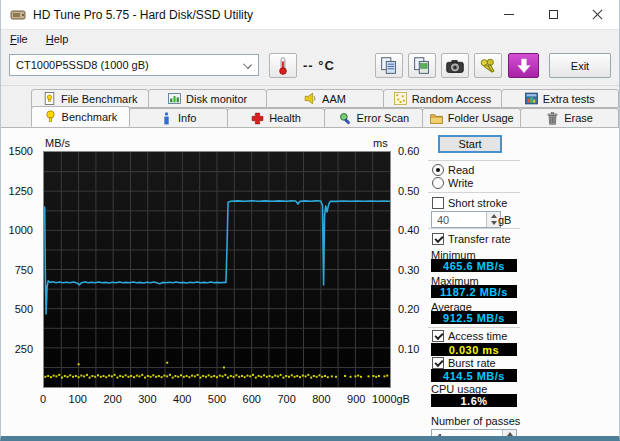  What do you see at coordinates (470, 336) in the screenshot?
I see `access-time-row: Access time` at bounding box center [470, 336].